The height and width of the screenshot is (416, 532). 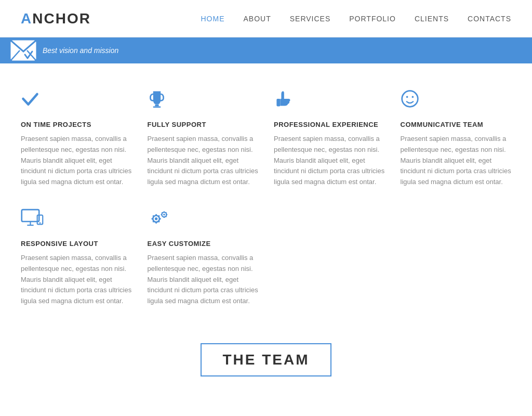 What do you see at coordinates (456, 125) in the screenshot?
I see `feature-communicative-title: COMMUNICATIVE TEAM` at bounding box center [456, 125].